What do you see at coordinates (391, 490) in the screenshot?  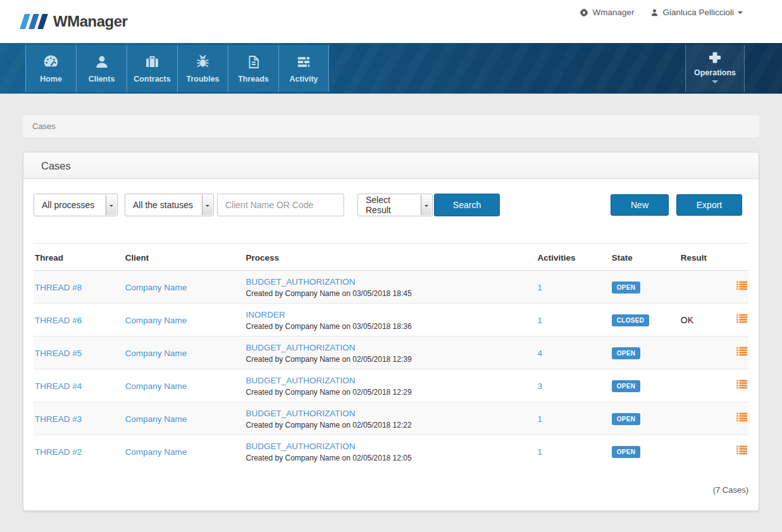 I see `cases-count: (7 Cases)` at bounding box center [391, 490].